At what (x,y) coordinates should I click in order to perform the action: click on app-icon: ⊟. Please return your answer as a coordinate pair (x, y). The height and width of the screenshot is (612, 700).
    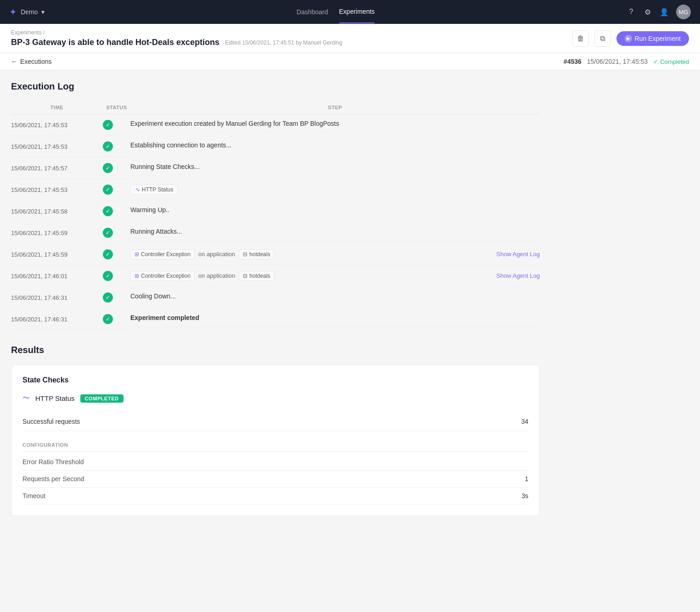
    Looking at the image, I should click on (245, 276).